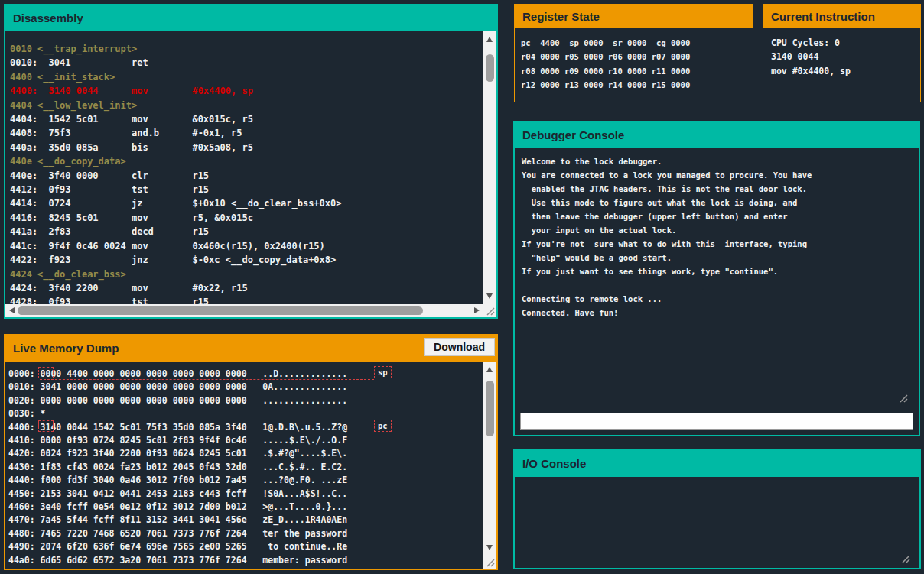  Describe the element at coordinates (633, 60) in the screenshot. I see `register-values: pc 4400 sp 0000 sr 0000 cg 0000 r04 0000…` at that location.